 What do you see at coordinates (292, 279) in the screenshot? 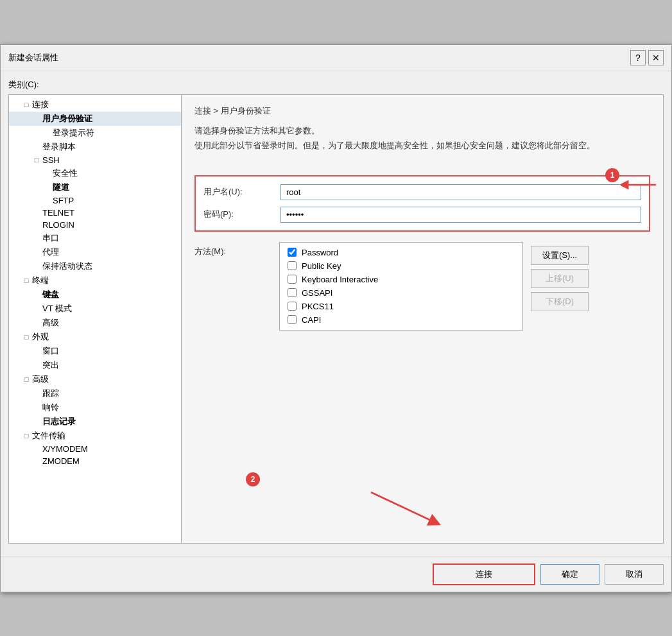
I see `method-checkbox-keyboard-interactive` at bounding box center [292, 279].